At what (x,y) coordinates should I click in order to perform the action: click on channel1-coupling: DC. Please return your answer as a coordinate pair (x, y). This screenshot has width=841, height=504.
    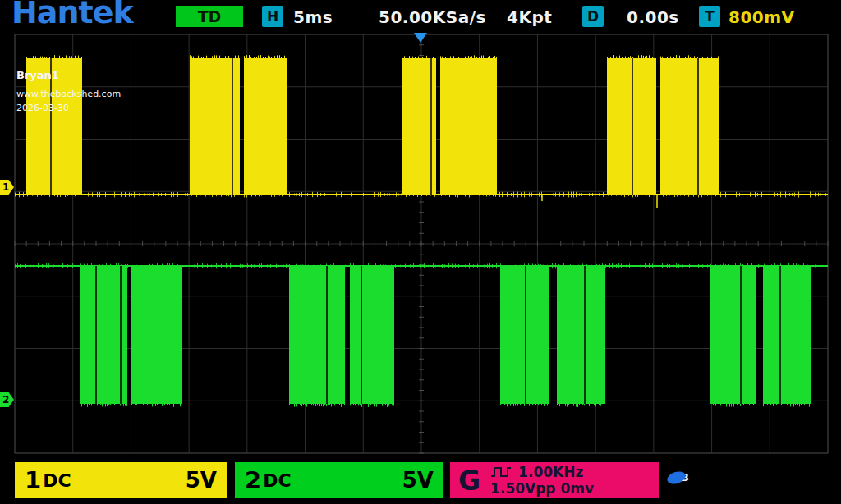
    Looking at the image, I should click on (114, 481).